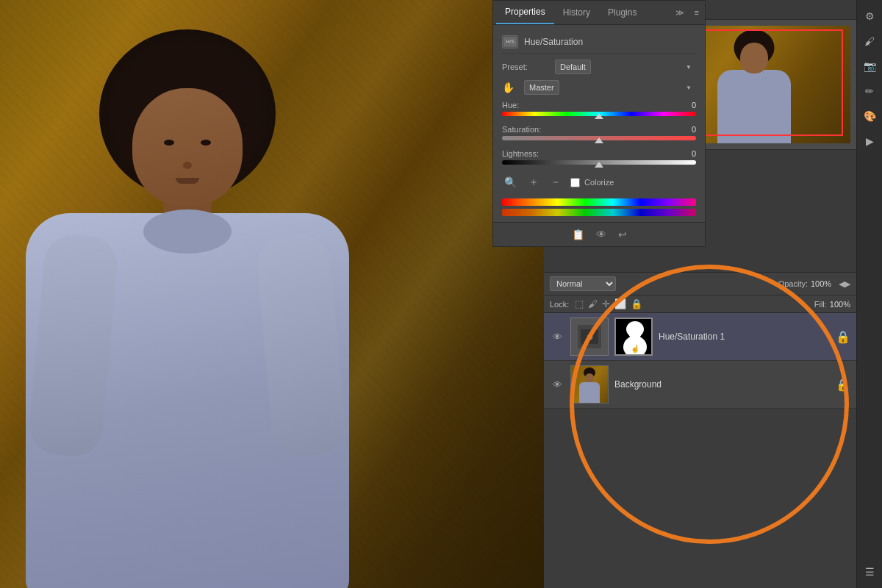  What do you see at coordinates (599, 157) in the screenshot?
I see `lightness-slider-row: Lightness: 0` at bounding box center [599, 157].